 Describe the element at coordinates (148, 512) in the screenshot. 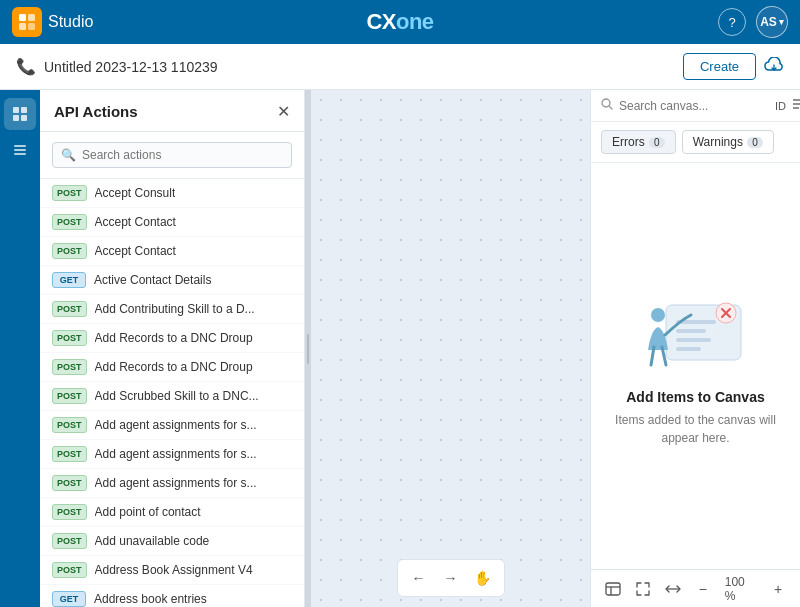

I see `action-name: Add point of contact` at that location.